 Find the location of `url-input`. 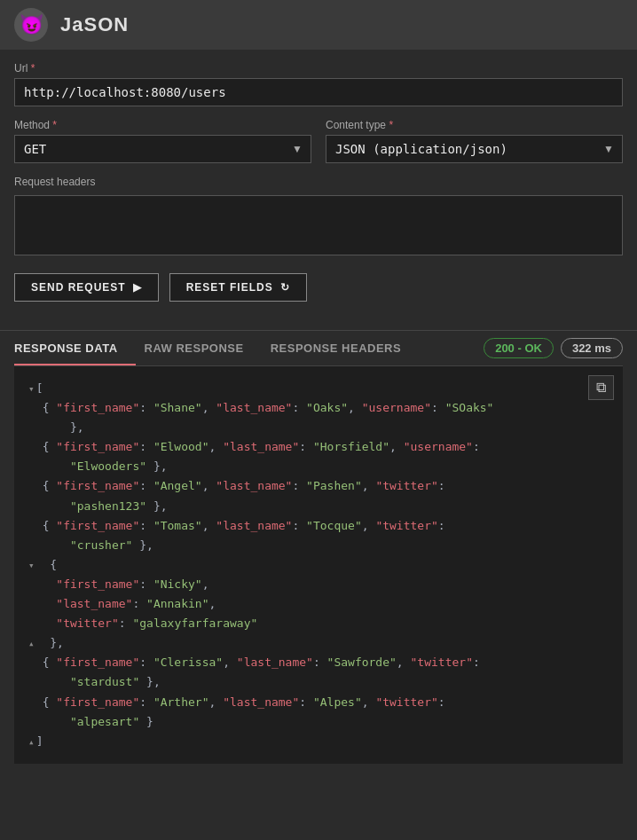

url-input is located at coordinates (318, 92).